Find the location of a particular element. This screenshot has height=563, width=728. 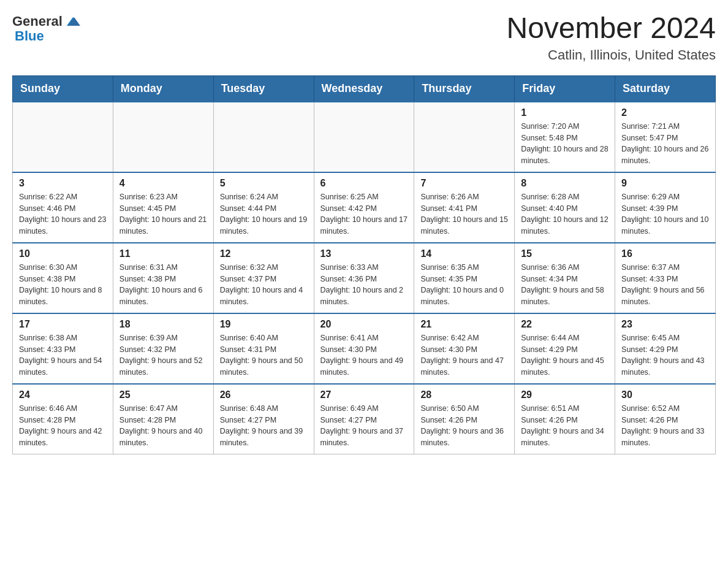

day-number: 27 is located at coordinates (364, 395).